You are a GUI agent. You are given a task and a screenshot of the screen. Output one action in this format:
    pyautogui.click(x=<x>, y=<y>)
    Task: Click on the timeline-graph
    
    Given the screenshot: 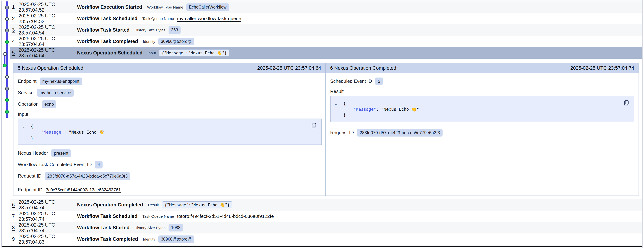 What is the action you would take?
    pyautogui.click(x=5, y=63)
    